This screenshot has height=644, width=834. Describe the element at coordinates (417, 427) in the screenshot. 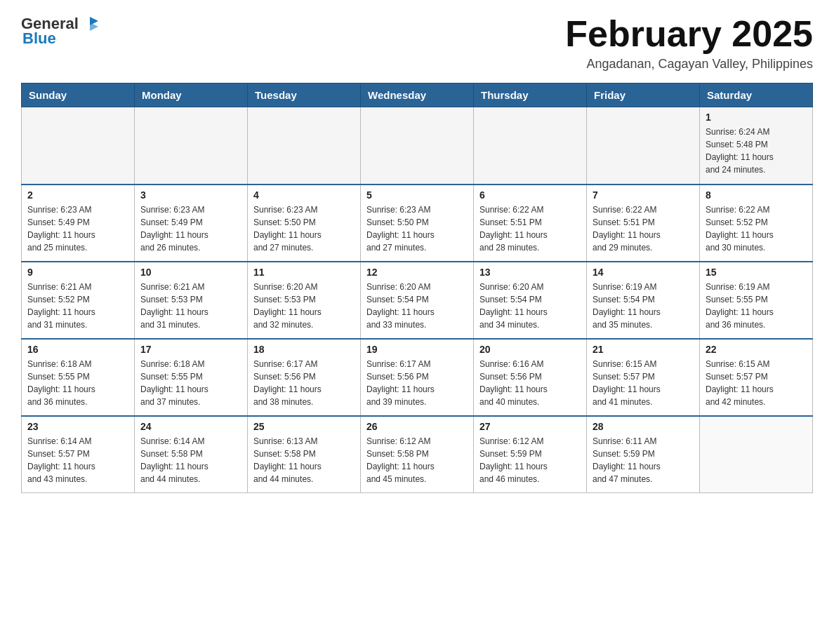

I see `day-number: 26` at that location.